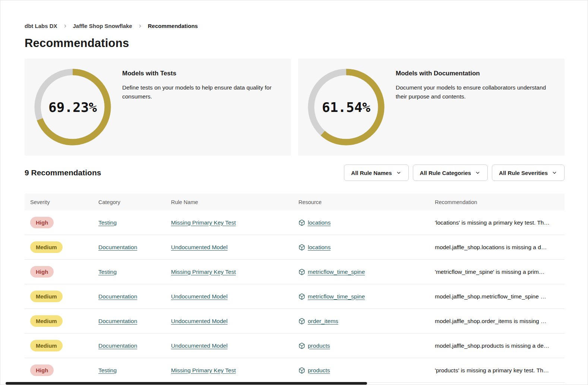  I want to click on page-title: Recommendations, so click(294, 43).